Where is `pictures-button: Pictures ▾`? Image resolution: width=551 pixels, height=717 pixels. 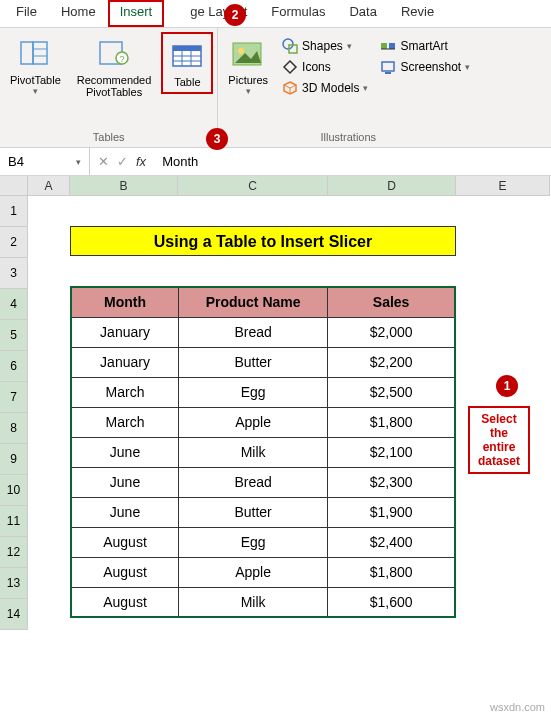
pictures-button: Pictures ▾ is located at coordinates (248, 66).